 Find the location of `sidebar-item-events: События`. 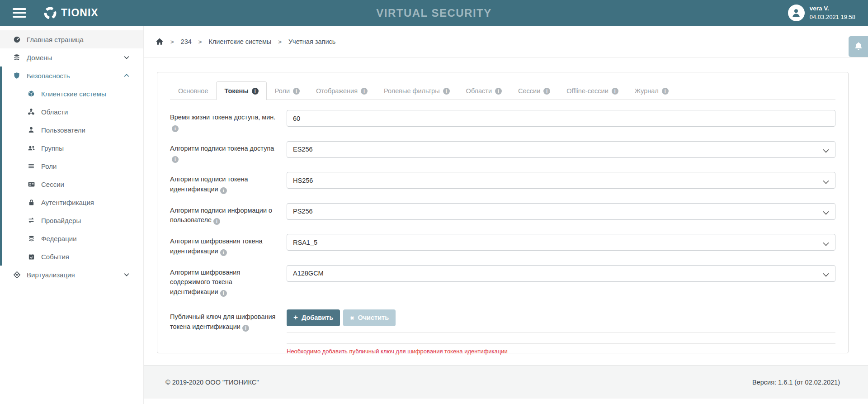

sidebar-item-events: События is located at coordinates (72, 257).